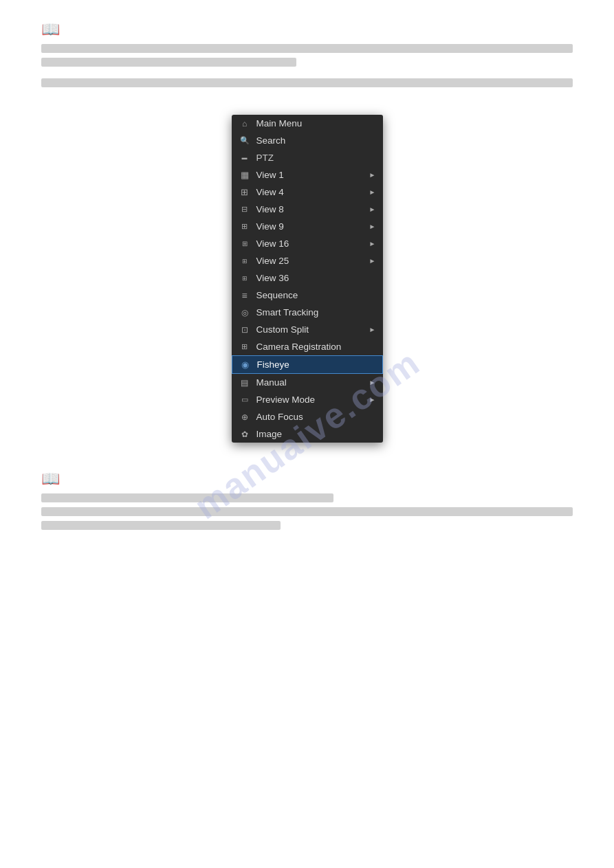  I want to click on bottom-note-icon: 📖, so click(51, 479).